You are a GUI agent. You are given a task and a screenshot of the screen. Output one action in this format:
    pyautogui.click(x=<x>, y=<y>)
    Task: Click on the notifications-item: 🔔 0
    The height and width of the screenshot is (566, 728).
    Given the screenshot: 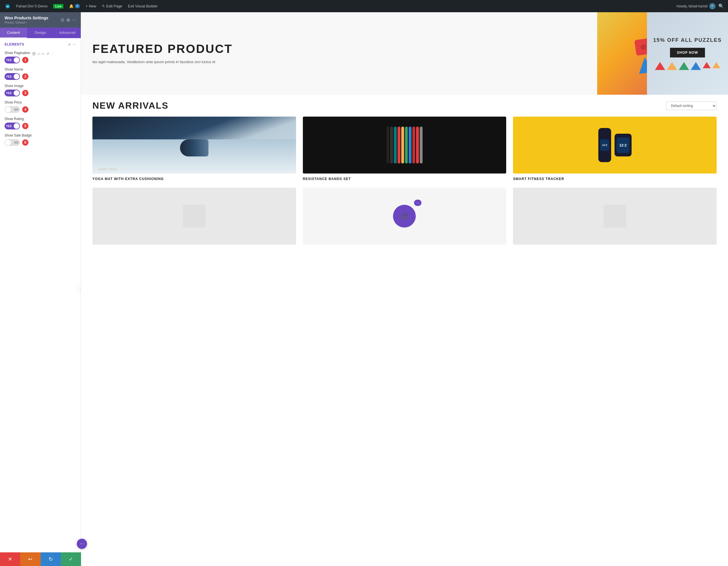 What is the action you would take?
    pyautogui.click(x=75, y=6)
    